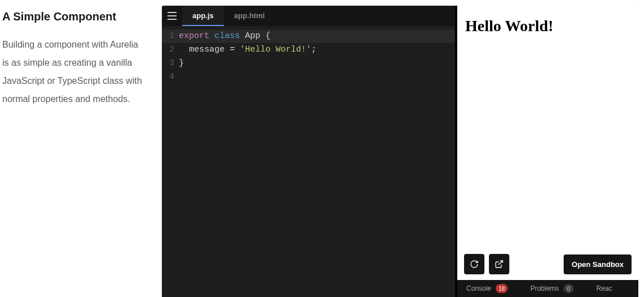 This screenshot has height=297, width=644. What do you see at coordinates (548, 288) in the screenshot?
I see `bottom-bar: Console 18 Problems 0 Reac` at bounding box center [548, 288].